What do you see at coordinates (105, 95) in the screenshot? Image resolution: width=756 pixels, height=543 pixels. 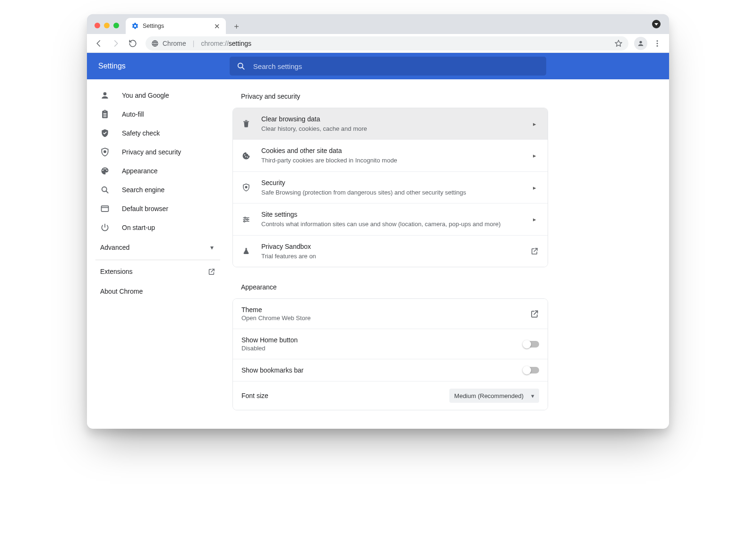 I see `person-icon` at bounding box center [105, 95].